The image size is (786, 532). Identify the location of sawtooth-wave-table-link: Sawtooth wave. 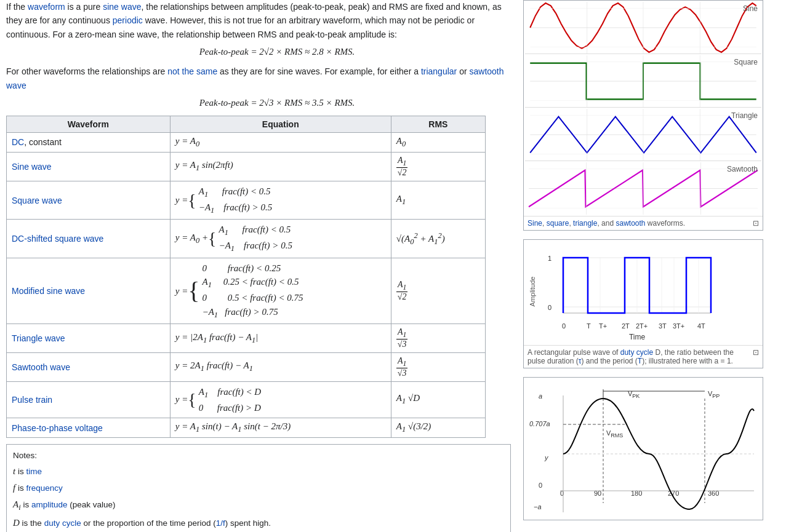
(41, 367).